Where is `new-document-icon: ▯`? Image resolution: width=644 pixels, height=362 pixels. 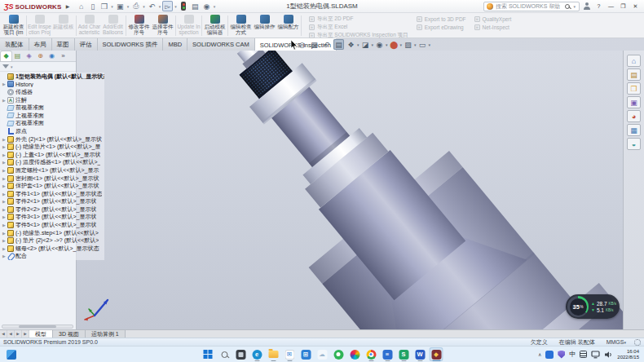
new-document-icon: ▯ is located at coordinates (93, 7).